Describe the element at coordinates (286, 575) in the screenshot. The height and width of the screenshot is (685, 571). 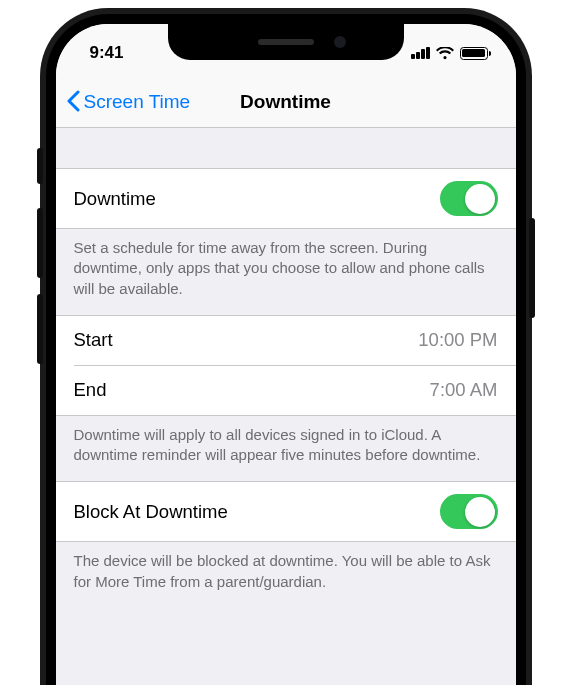
I see `block-footer: The device will be blocked at downtime. …` at that location.